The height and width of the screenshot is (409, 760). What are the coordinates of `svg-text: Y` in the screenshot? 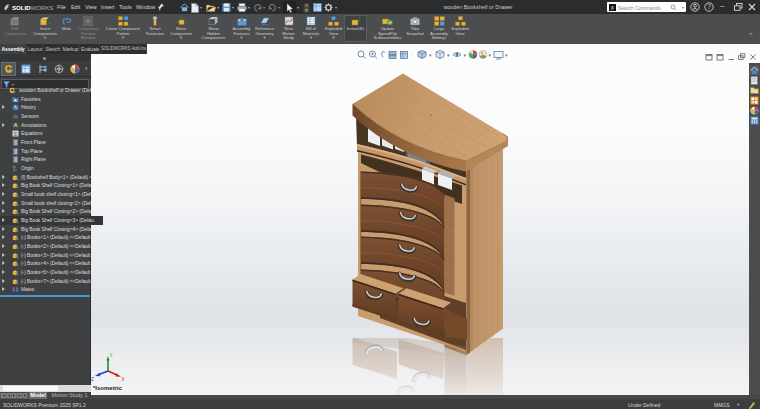 It's located at (112, 356).